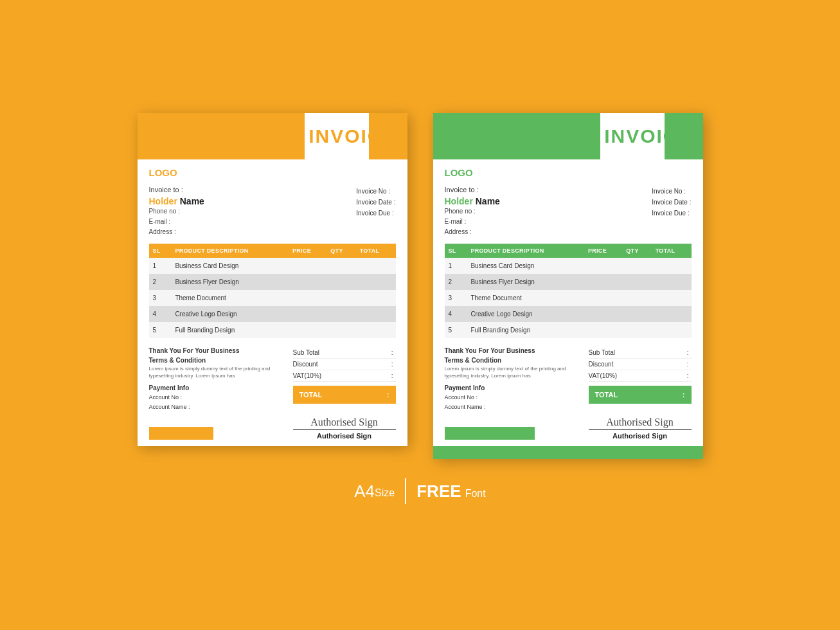 This screenshot has height=630, width=840. Describe the element at coordinates (568, 298) in the screenshot. I see `green-table-body: 1 Business Card Design 2 Business Flyer …` at that location.